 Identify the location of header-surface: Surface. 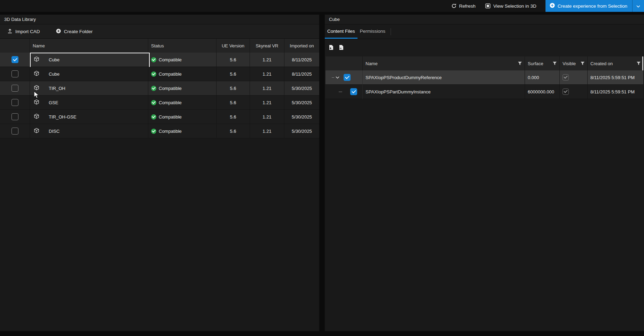
(542, 63).